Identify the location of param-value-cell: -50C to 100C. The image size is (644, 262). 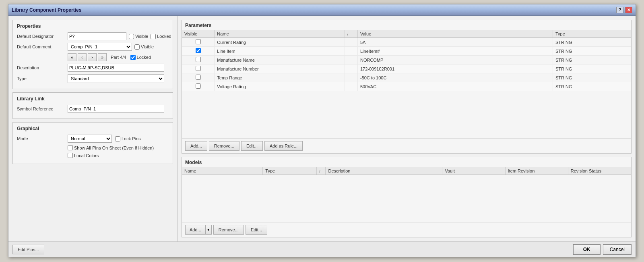
(455, 78).